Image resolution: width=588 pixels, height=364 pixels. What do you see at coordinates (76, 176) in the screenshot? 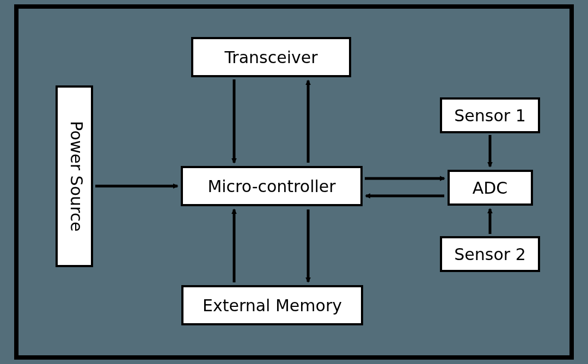
I see `power-source-label: Power Source` at bounding box center [76, 176].